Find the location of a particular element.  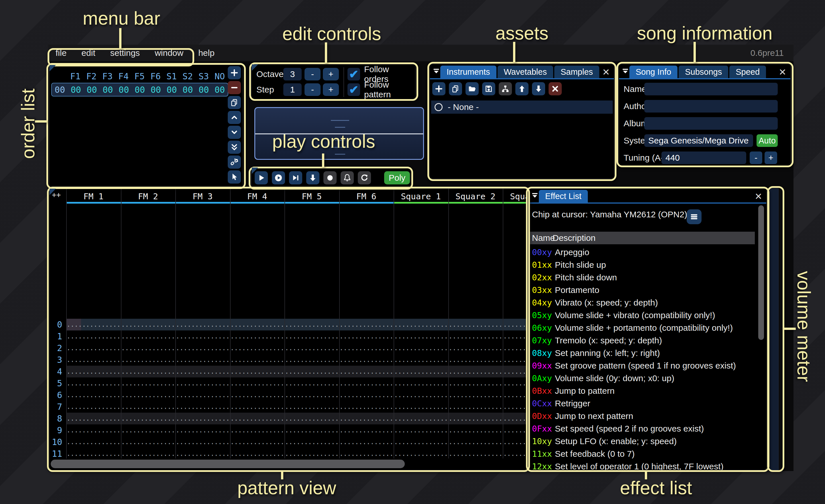

channel-header-fm-3: FM 3 is located at coordinates (203, 196).